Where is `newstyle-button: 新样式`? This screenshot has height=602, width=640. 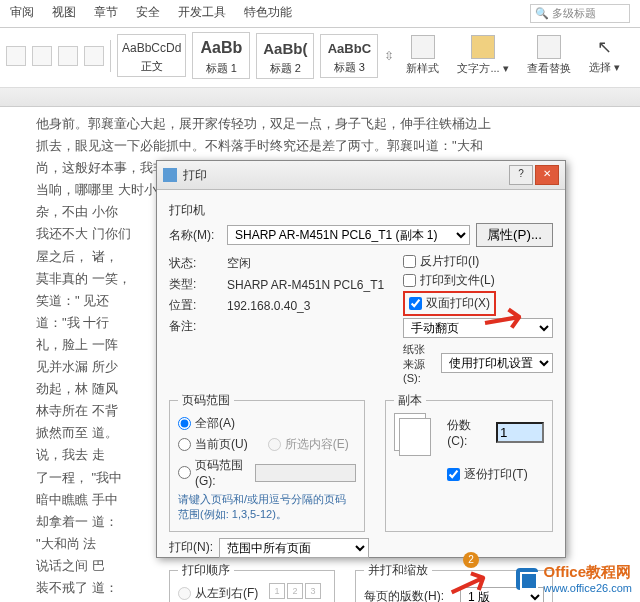
newstyle-button: 新样式 is located at coordinates (422, 55).